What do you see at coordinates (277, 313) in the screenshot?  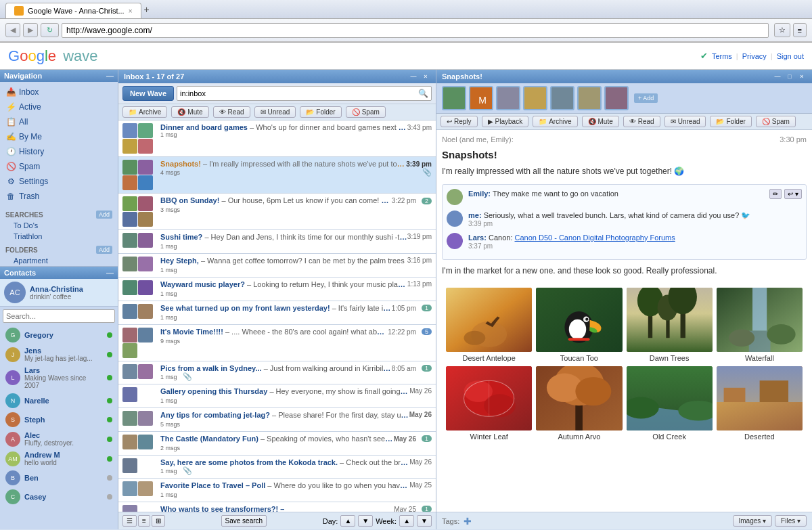 I see `wave-item: See what turned up on my front lawn yest…` at bounding box center [277, 313].